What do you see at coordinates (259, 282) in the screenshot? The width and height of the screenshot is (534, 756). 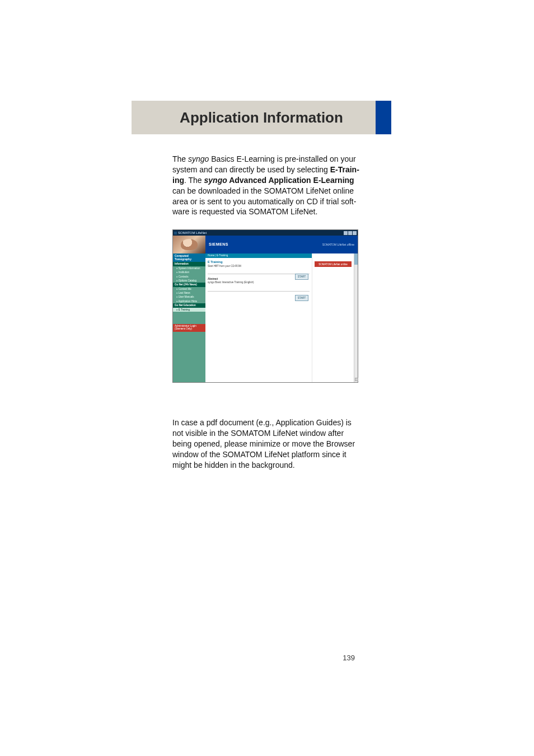 I see `abstract-text: syngo Basic Interactive Training (Englis…` at bounding box center [259, 282].